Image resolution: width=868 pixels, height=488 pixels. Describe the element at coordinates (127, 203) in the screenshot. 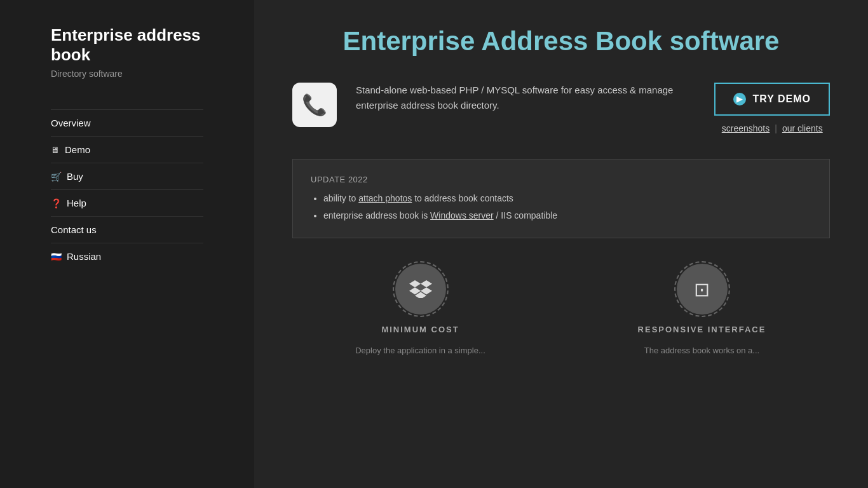

I see `sidebar-item-help: ❓ Help` at that location.